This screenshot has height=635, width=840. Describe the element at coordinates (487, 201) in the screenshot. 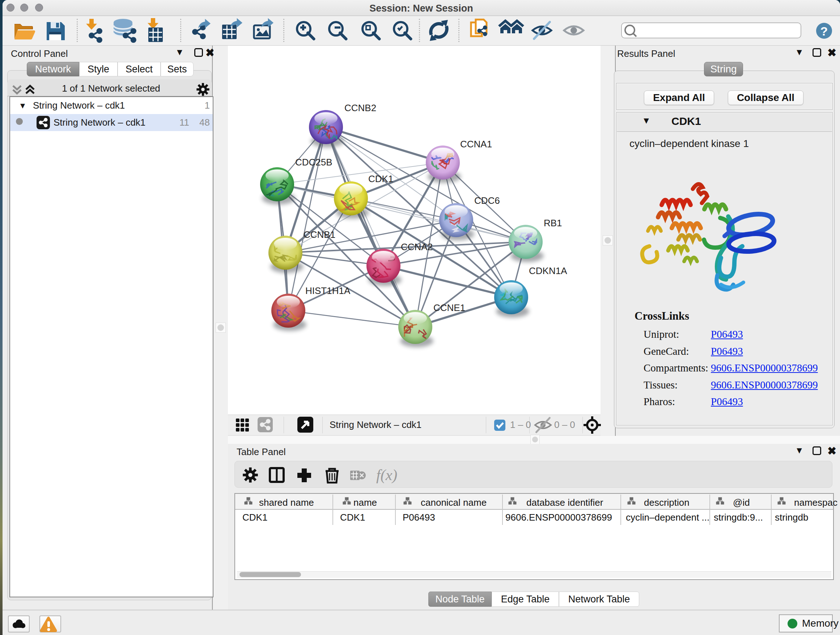

I see `svg-text: CDC6` at that location.